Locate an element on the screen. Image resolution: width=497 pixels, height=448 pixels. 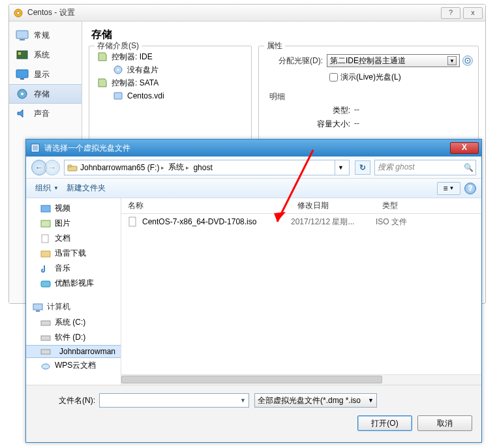
alloc-label: 分配光驱(D): is located at coordinates (294, 61).